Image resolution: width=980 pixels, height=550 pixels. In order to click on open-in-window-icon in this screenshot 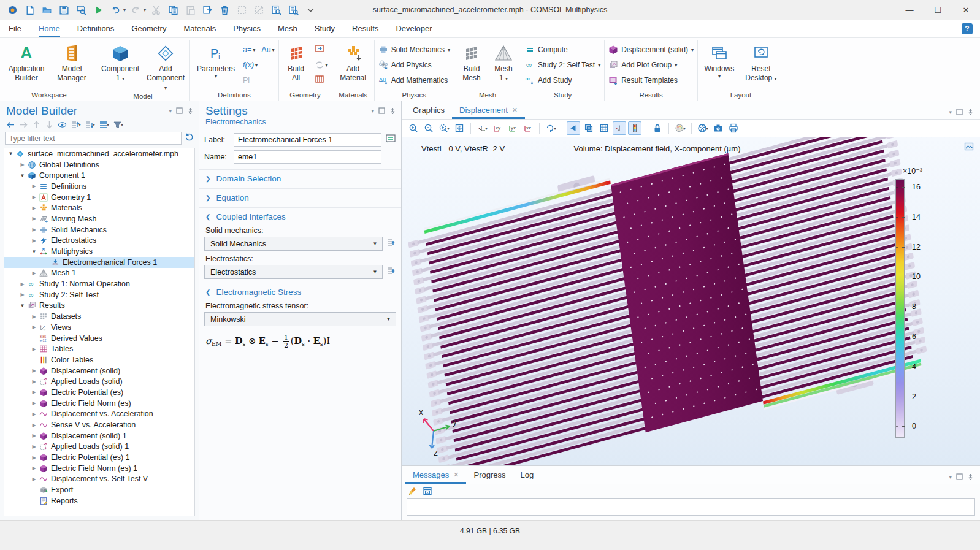, I will do `click(427, 491)`.